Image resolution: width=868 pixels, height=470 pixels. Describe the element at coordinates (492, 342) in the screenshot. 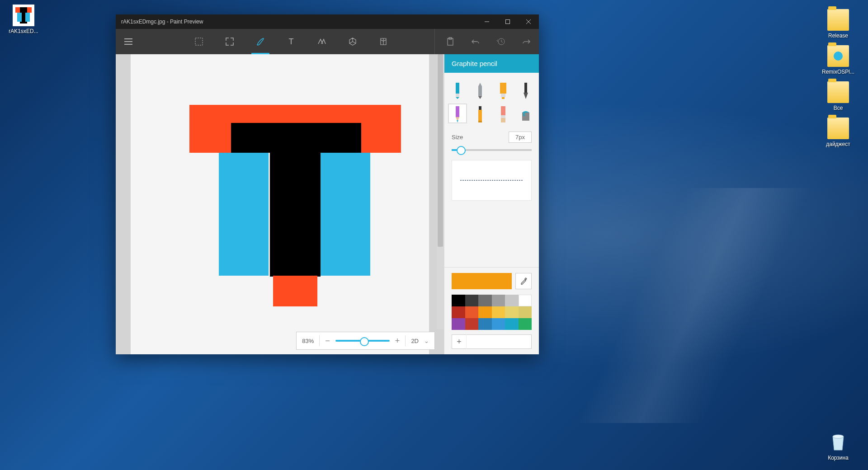

I see `custom-color-row: +` at that location.